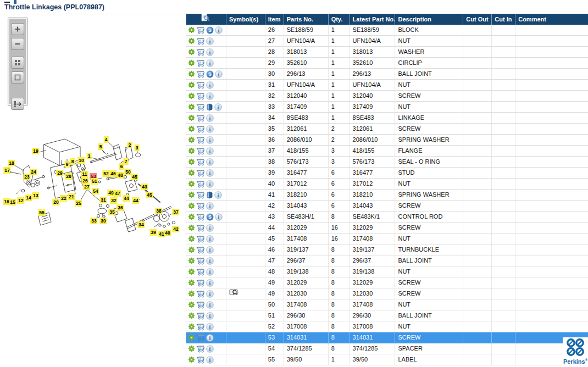 The image size is (588, 367). Describe the element at coordinates (387, 338) in the screenshot. I see `table-row: i533140318314031SCREW` at that location.